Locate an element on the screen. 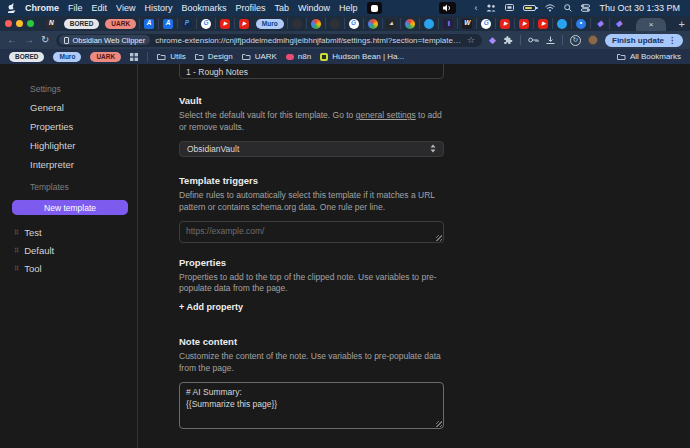 Image resolution: width=690 pixels, height=448 pixels. forward-icon: → is located at coordinates (29, 40).